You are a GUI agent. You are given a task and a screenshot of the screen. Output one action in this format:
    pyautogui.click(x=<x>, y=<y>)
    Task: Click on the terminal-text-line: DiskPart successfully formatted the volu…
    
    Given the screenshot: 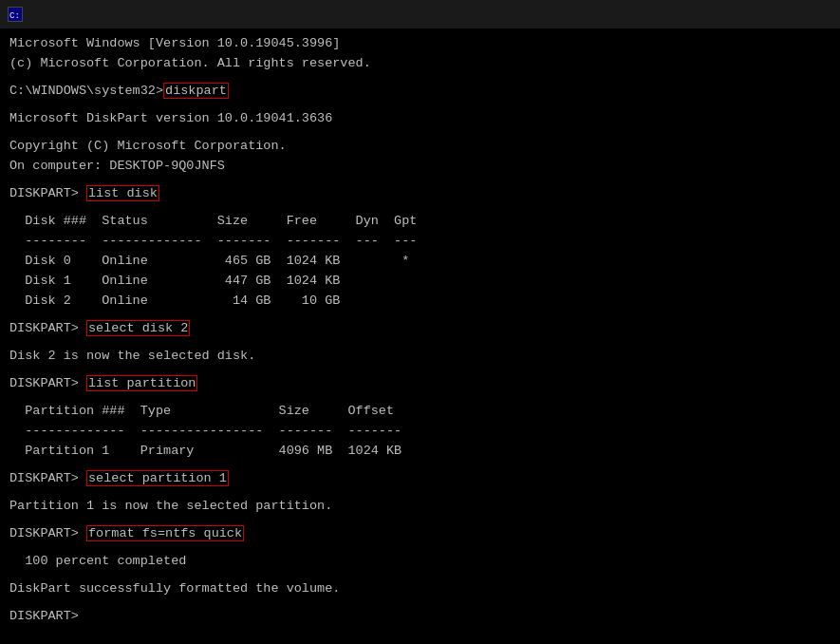 What is the action you would take?
    pyautogui.click(x=420, y=589)
    